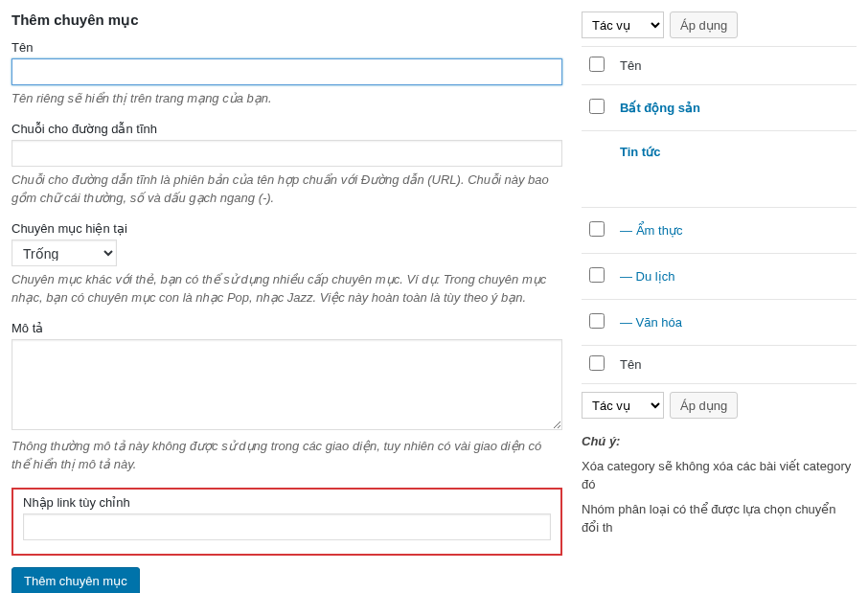 This screenshot has height=593, width=868. Describe the element at coordinates (719, 231) in the screenshot. I see `table-row: — Ẩm thực` at that location.